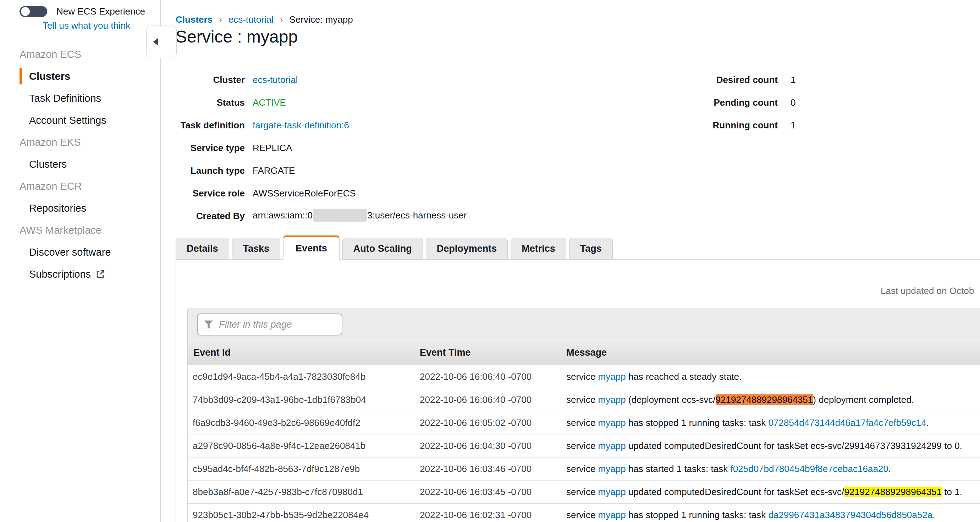 This screenshot has width=980, height=522. Describe the element at coordinates (269, 103) in the screenshot. I see `detail-value: ACTIVE` at that location.